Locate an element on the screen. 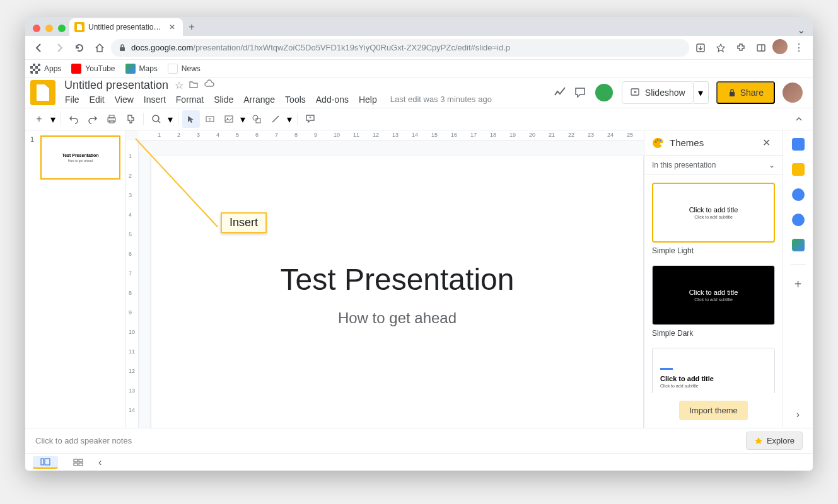 Image resolution: width=838 pixels, height=504 pixels. menu-insert: Insert is located at coordinates (155, 100).